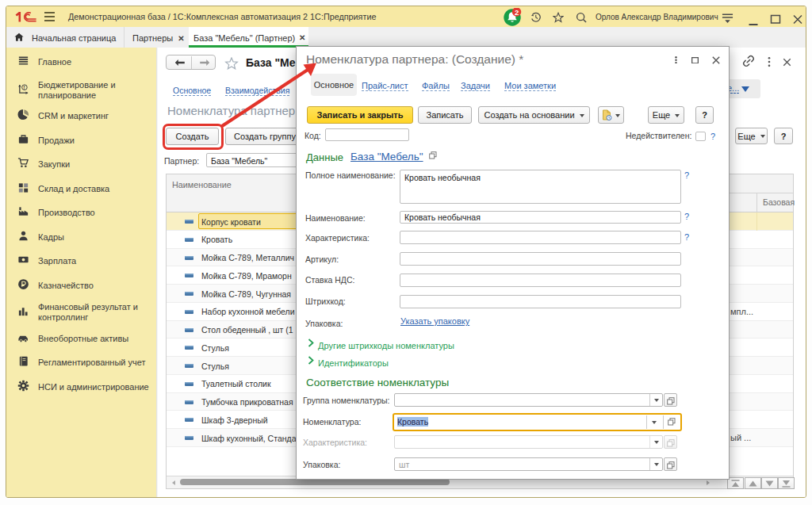 The height and width of the screenshot is (505, 812). What do you see at coordinates (25, 87) in the screenshot?
I see `svg-text: f` at bounding box center [25, 87].